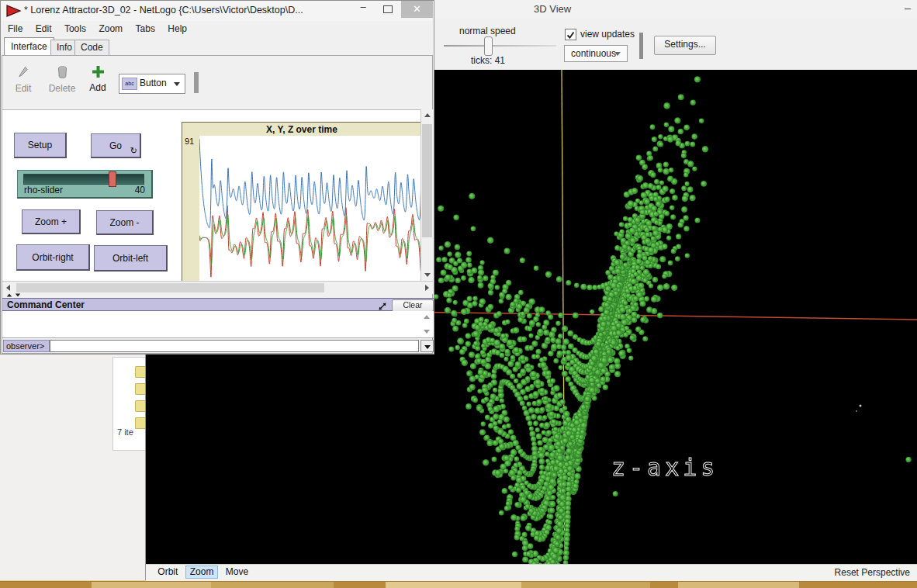  What do you see at coordinates (596, 54) in the screenshot?
I see `update-mode-select: continuous` at bounding box center [596, 54].